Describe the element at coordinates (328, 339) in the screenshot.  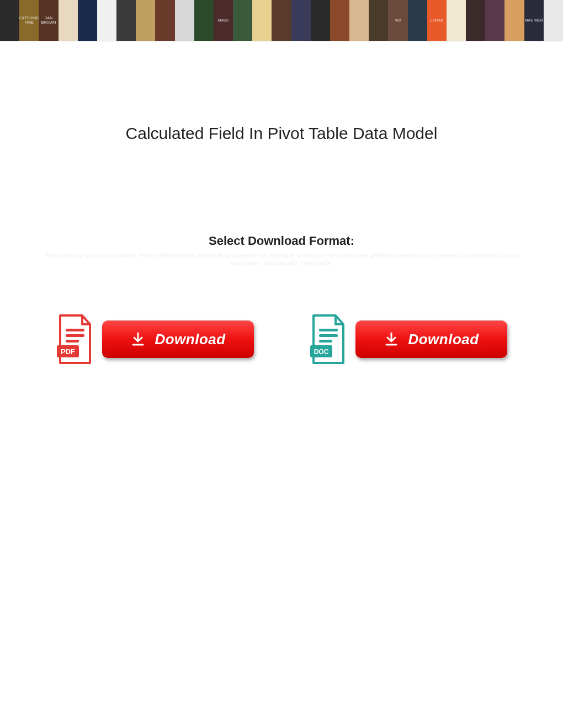
I see `doc-file-icon: DOC` at that location.